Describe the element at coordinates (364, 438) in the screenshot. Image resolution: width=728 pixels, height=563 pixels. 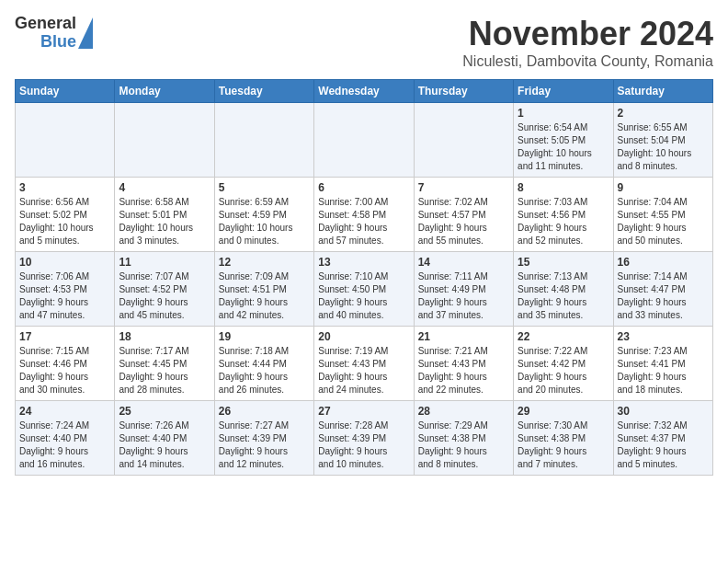
I see `calendar-week-row: 24Sunrise: 7:24 AM Sunset: 4:40 PM Dayli…` at that location.